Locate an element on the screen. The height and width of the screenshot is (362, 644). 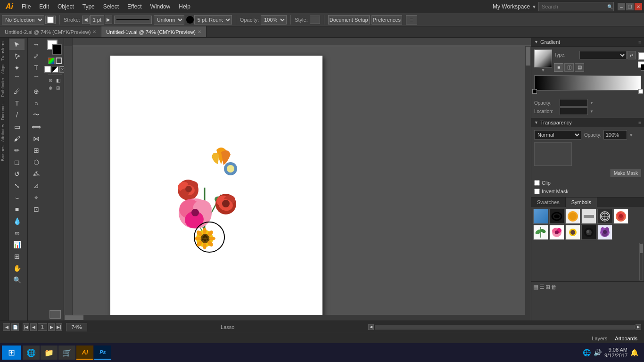
tray-volume: 🔊 is located at coordinates (598, 353).